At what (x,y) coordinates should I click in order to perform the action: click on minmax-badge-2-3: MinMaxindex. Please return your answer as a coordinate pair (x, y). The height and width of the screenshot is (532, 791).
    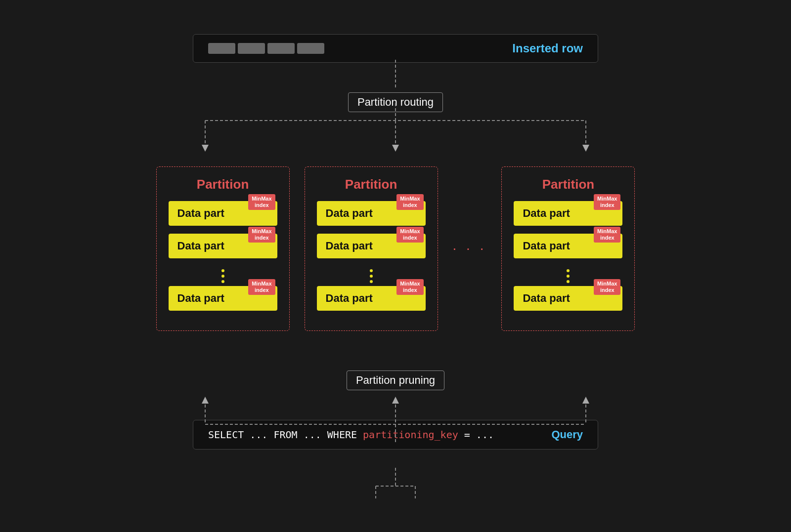
    Looking at the image, I should click on (410, 287).